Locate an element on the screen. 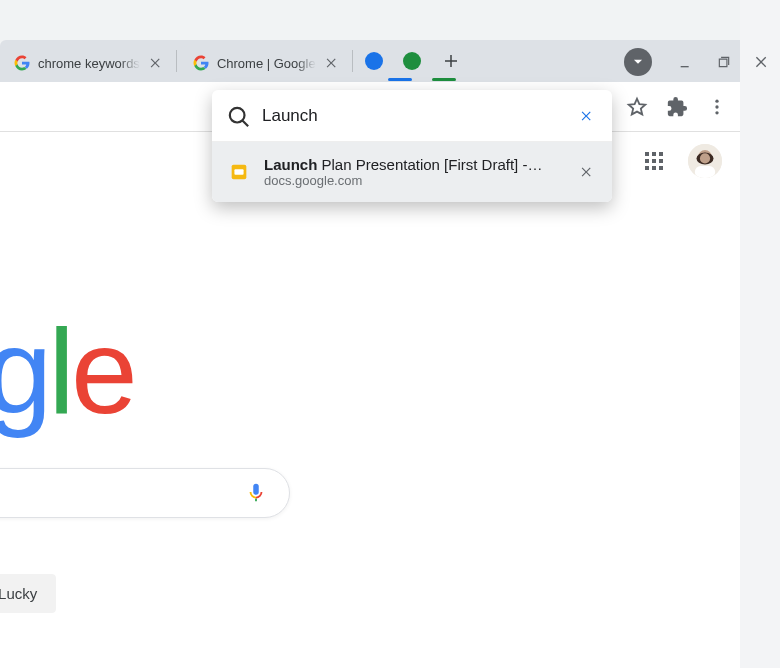  window-controls is located at coordinates (698, 62).